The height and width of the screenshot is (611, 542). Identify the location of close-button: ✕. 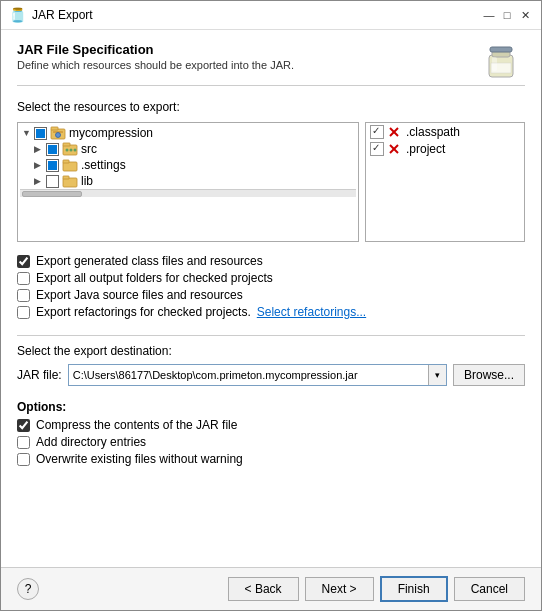
(525, 15).